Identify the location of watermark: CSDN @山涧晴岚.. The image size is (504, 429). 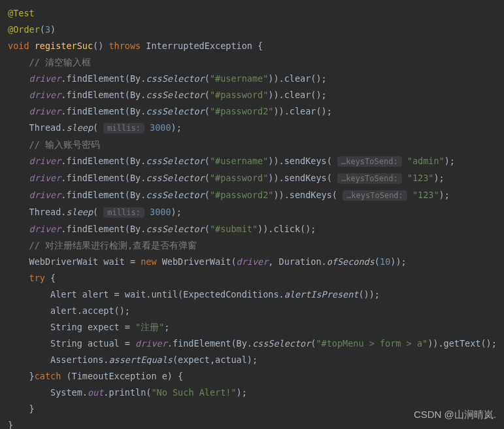
(455, 415).